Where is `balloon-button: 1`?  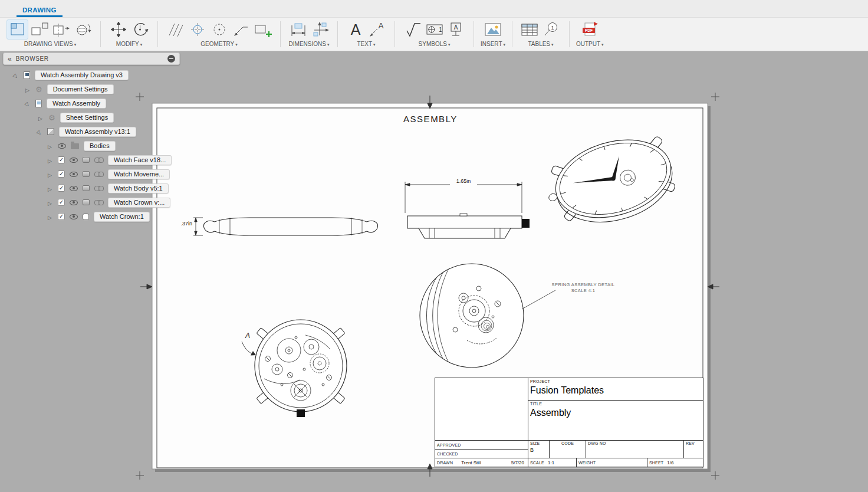 balloon-button: 1 is located at coordinates (552, 29).